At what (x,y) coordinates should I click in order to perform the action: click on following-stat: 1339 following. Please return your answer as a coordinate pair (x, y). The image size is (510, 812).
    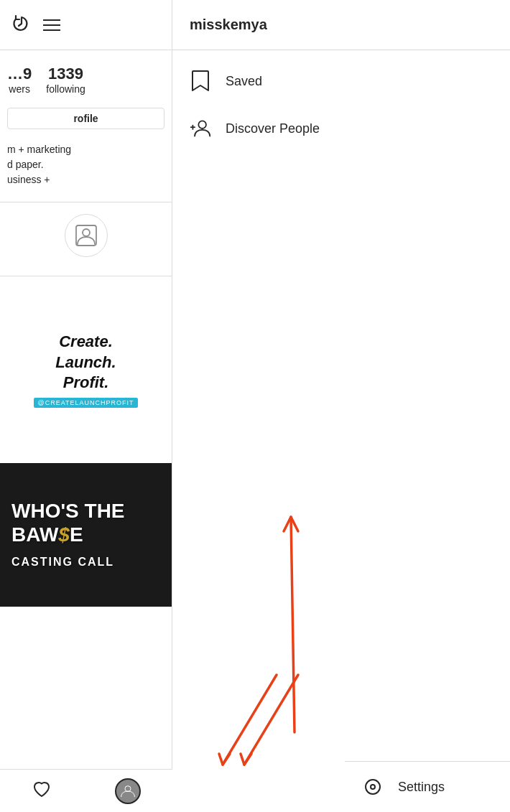
    Looking at the image, I should click on (65, 80).